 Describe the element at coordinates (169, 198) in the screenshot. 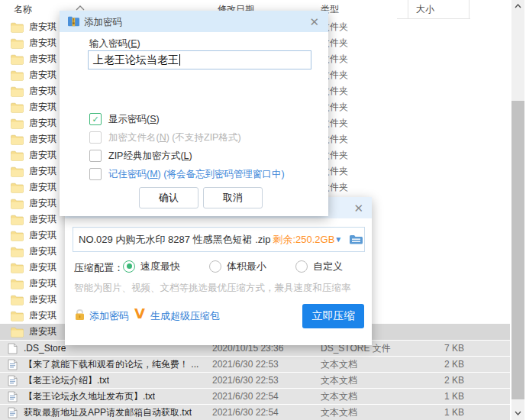

I see `confirm-button: 确认` at that location.